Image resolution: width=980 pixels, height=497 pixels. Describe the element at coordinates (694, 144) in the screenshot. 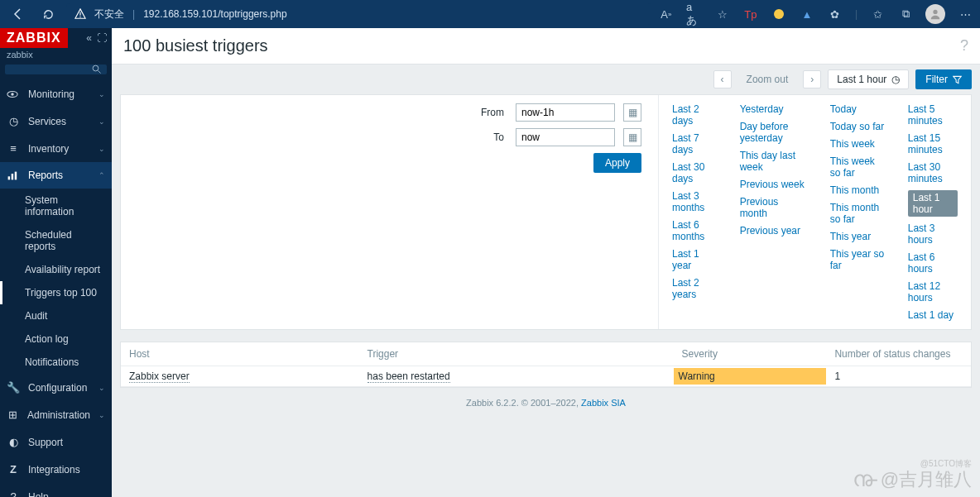

I see `preset-link: Last 7 days` at that location.